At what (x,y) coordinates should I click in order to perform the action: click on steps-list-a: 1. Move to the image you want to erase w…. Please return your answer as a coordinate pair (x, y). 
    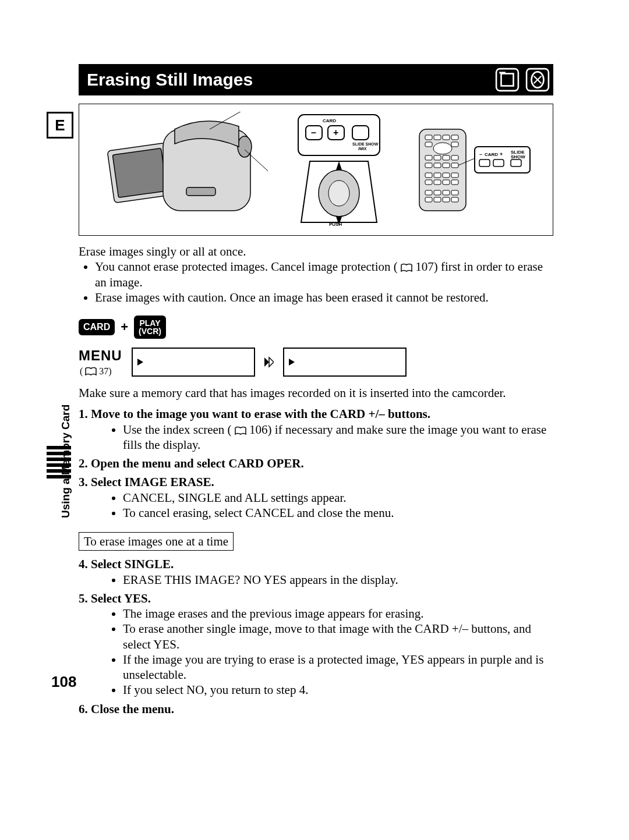
    Looking at the image, I should click on (316, 463).